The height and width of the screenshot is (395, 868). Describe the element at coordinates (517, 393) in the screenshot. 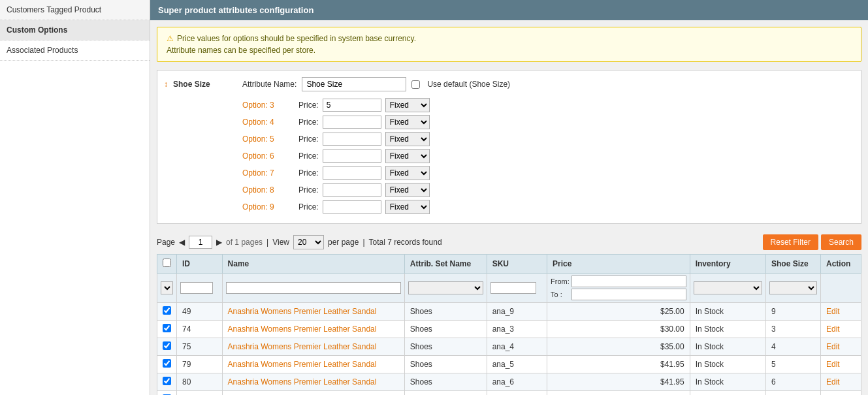

I see `row-sku: ana_7` at that location.